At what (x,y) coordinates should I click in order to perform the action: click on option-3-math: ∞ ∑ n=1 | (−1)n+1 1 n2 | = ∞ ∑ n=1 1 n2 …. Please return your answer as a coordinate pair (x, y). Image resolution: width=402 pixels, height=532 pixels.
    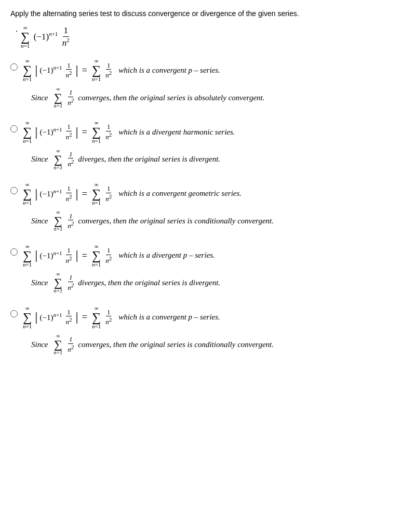
    Looking at the image, I should click on (132, 194).